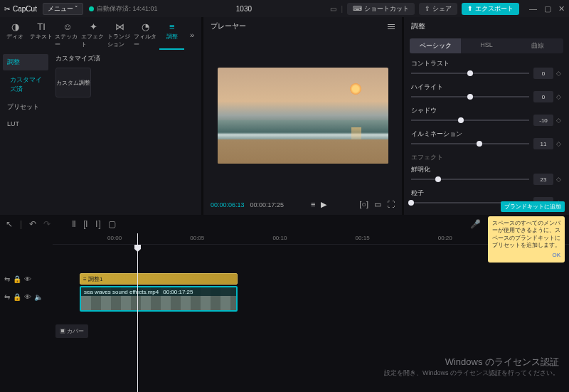  Describe the element at coordinates (333, 9) in the screenshot. I see `layout-icon: ▭` at that location.